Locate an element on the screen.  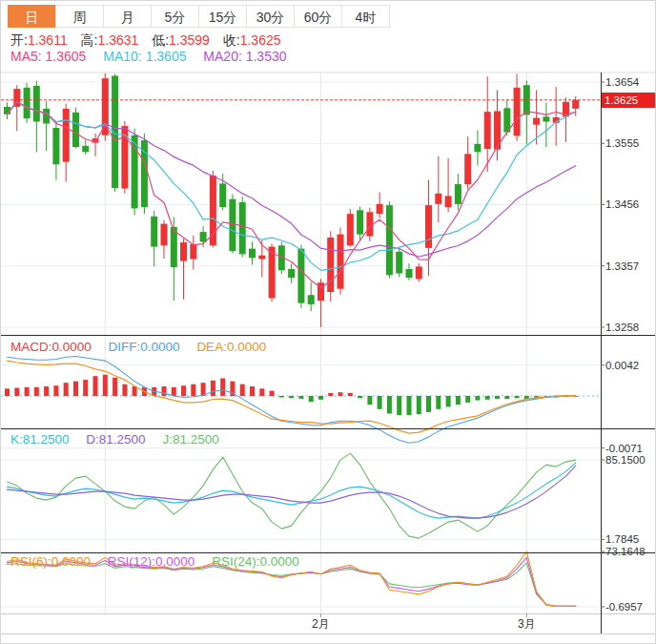
kdj-readout: K:81.2500 D:81.2500 J:81.2500 is located at coordinates (122, 439).